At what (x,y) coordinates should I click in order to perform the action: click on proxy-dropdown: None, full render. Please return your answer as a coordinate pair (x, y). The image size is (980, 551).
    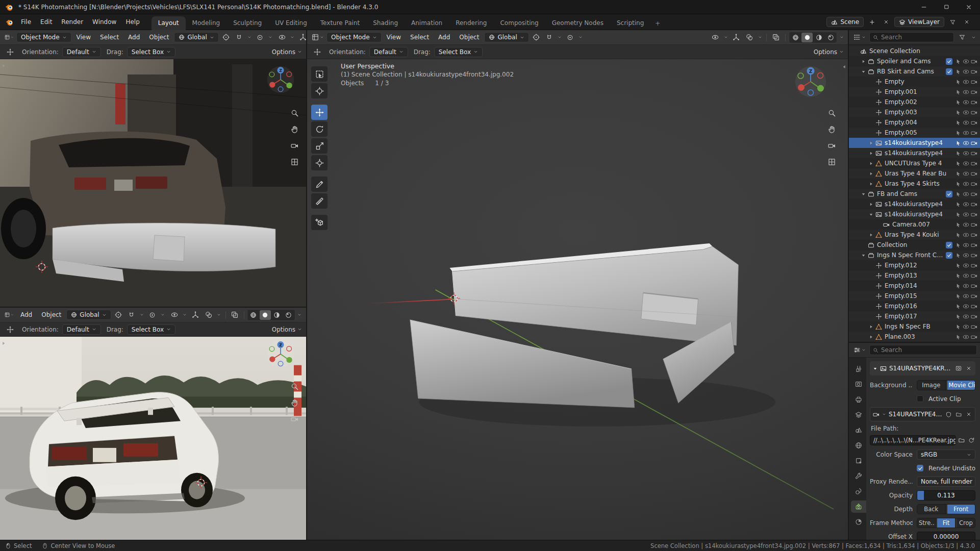
    Looking at the image, I should click on (946, 482).